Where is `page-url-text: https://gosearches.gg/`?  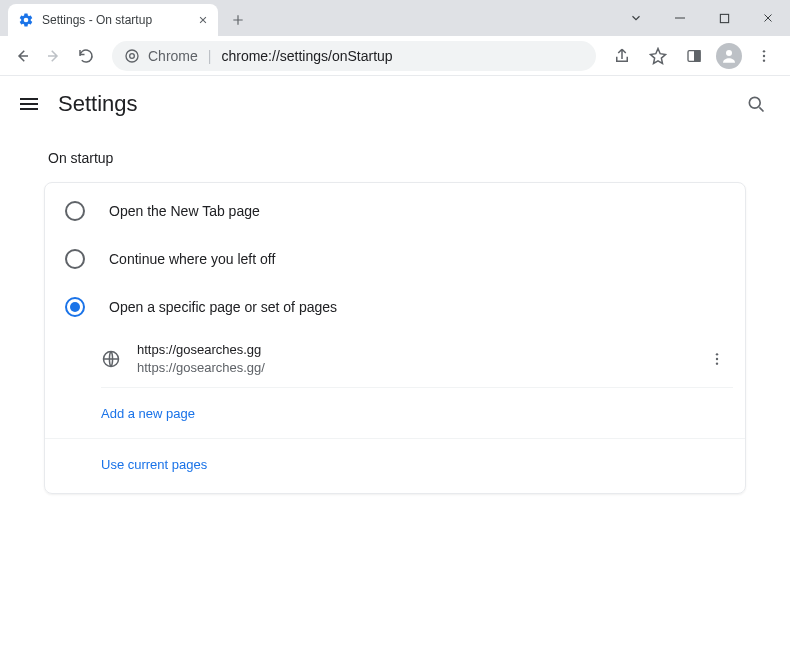 page-url-text: https://gosearches.gg/ is located at coordinates (411, 368).